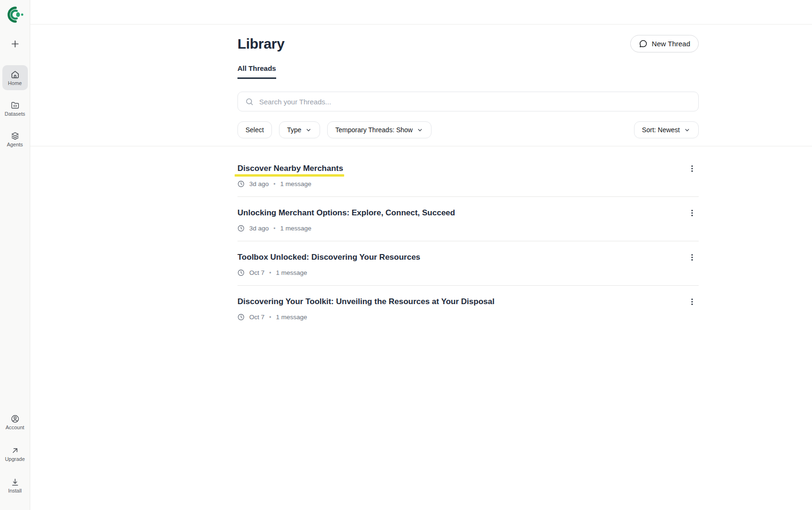 This screenshot has height=510, width=812. Describe the element at coordinates (15, 75) in the screenshot. I see `home-icon` at that location.